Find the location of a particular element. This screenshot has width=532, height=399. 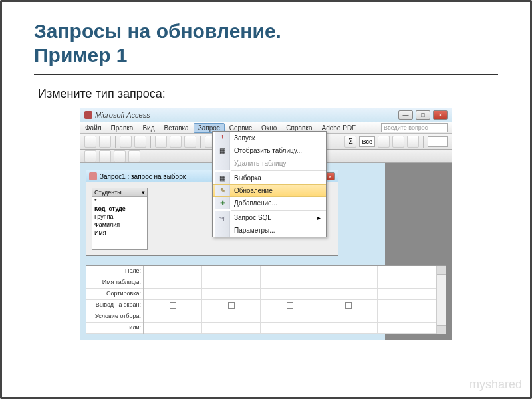

menu-item-show-table-label: Отобразить таблицу... is located at coordinates (268, 150).